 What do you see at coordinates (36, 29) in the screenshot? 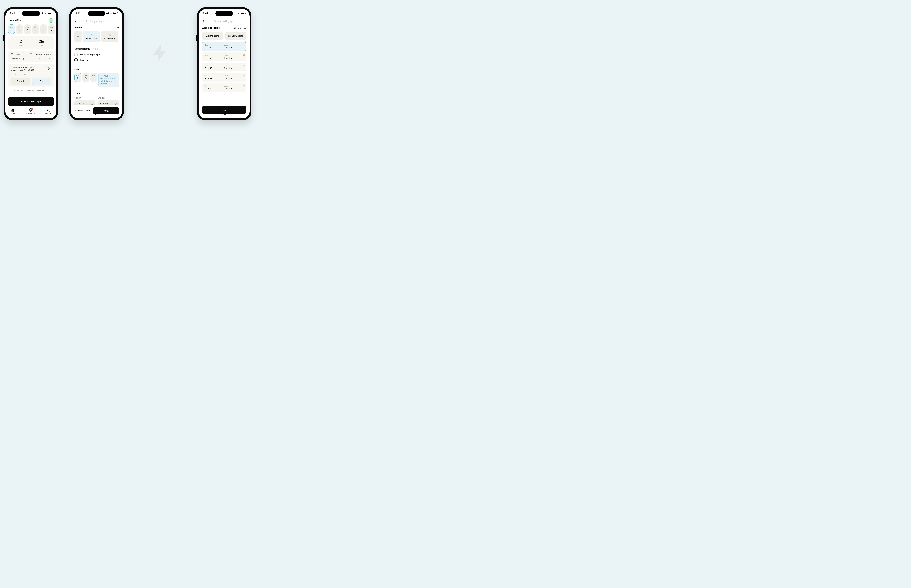
I see `day-chip: Thu5` at bounding box center [36, 29].